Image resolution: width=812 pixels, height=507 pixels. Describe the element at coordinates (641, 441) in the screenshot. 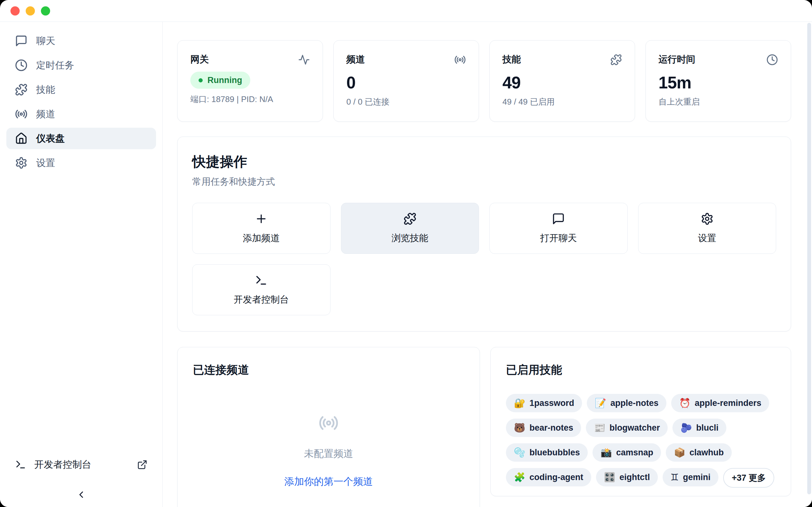

I see `skills-badge-list: 🔐1password 📝apple-notes ⏰apple-reminders…` at that location.